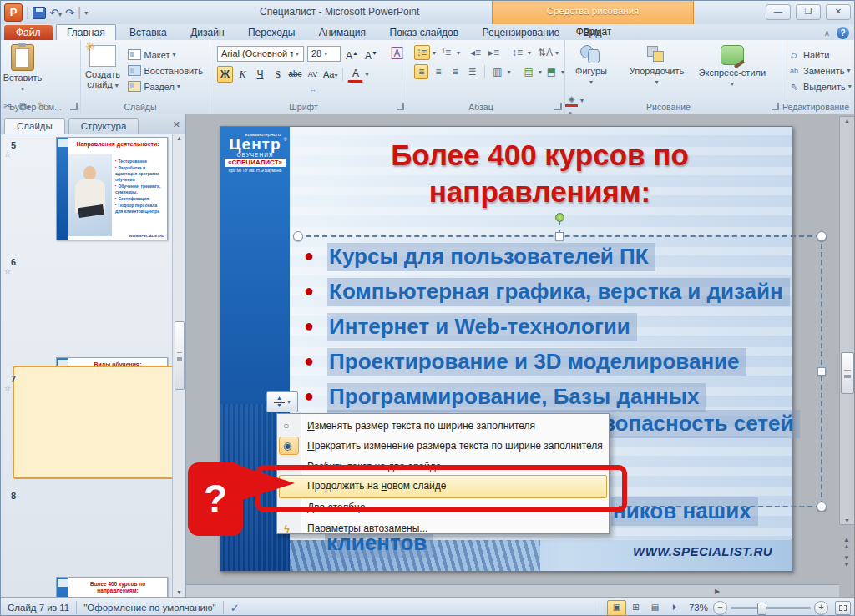 The width and height of the screenshot is (855, 616). What do you see at coordinates (438, 72) in the screenshot?
I see `align-center-button: ≡` at bounding box center [438, 72].